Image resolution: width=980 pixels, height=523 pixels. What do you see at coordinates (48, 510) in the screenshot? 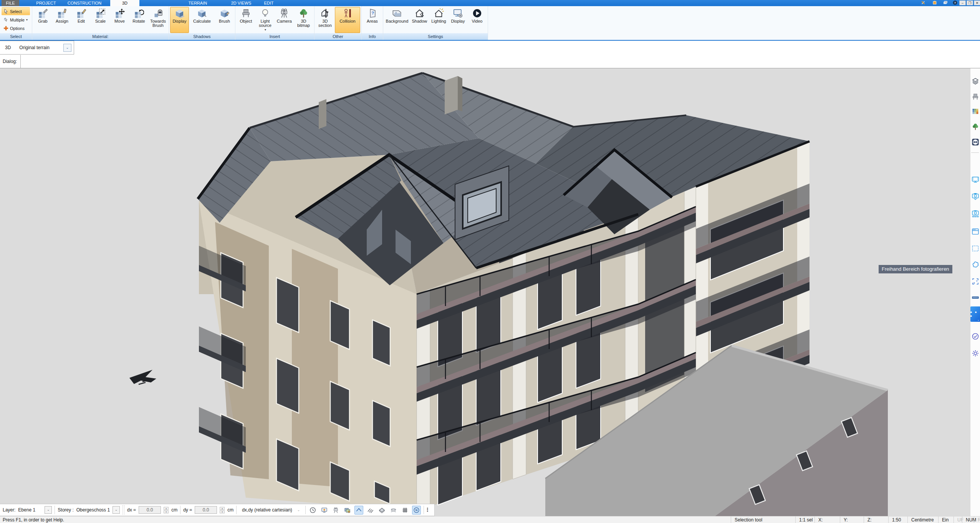
I see `layer-dropdown: ⌄` at bounding box center [48, 510].